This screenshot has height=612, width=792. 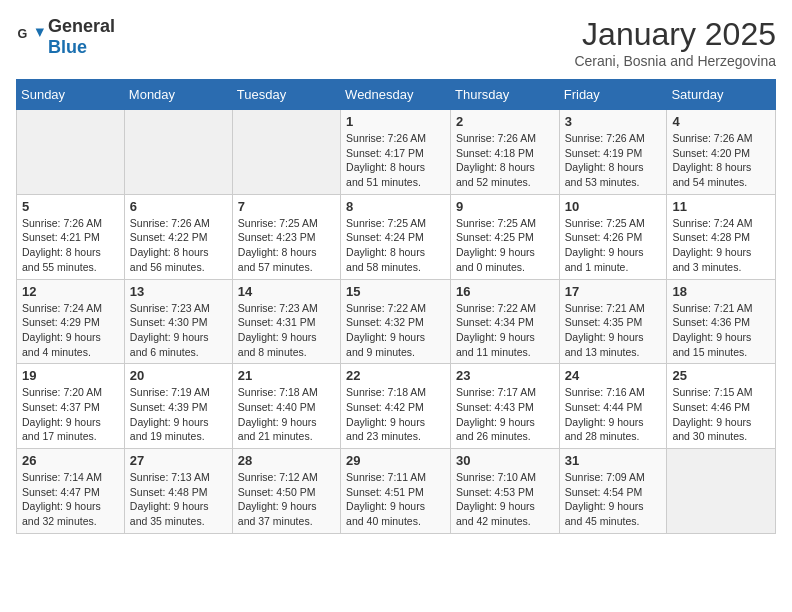 What do you see at coordinates (396, 322) in the screenshot?
I see `calendar-cell: 15Sunrise: 7:22 AM Sunset: 4:32 PM Dayli…` at bounding box center [396, 322].